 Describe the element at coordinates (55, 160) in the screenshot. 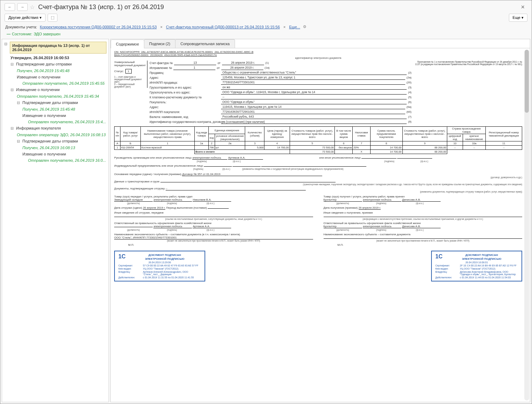

I see `tree-node-detail: Отправлен получателю, 26.04.2019 16:0...` at that location.